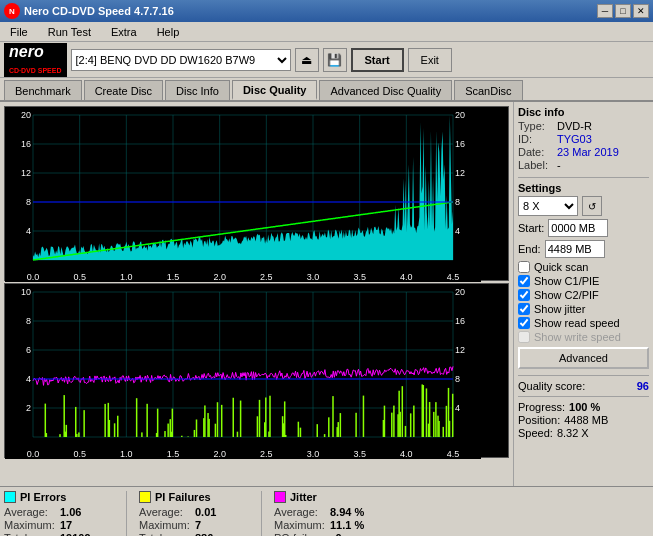  I want to click on show-read-label: Show read speed, so click(577, 323).